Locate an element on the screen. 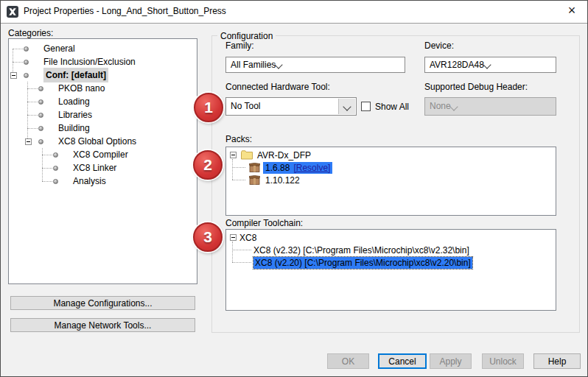  category-item-building: Building is located at coordinates (103, 128).